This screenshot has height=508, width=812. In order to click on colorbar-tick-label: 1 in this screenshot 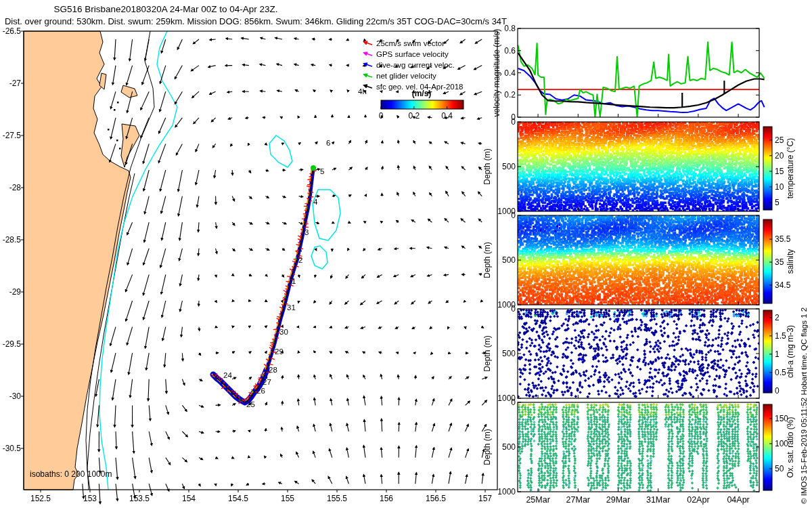, I will do `click(777, 354)`.